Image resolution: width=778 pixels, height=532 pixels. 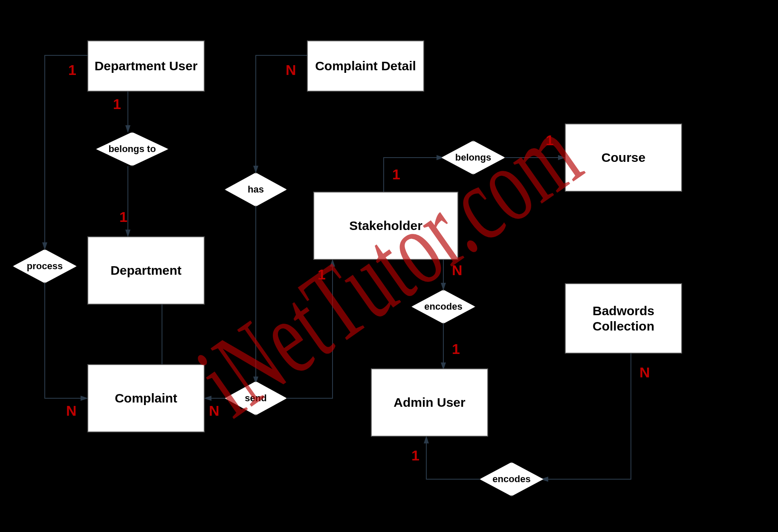 I want to click on relation-belongs: belongs, so click(x=473, y=158).